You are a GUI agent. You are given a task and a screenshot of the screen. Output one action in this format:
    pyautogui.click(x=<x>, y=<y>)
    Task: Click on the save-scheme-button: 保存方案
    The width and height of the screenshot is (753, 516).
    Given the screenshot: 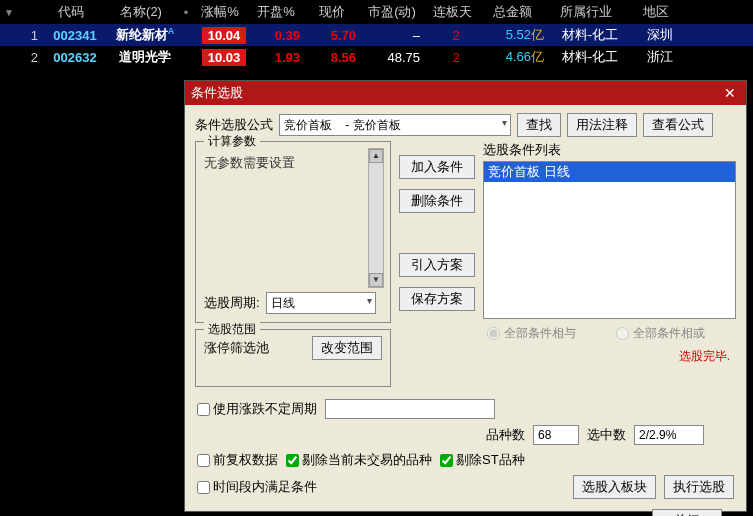 What is the action you would take?
    pyautogui.click(x=437, y=299)
    